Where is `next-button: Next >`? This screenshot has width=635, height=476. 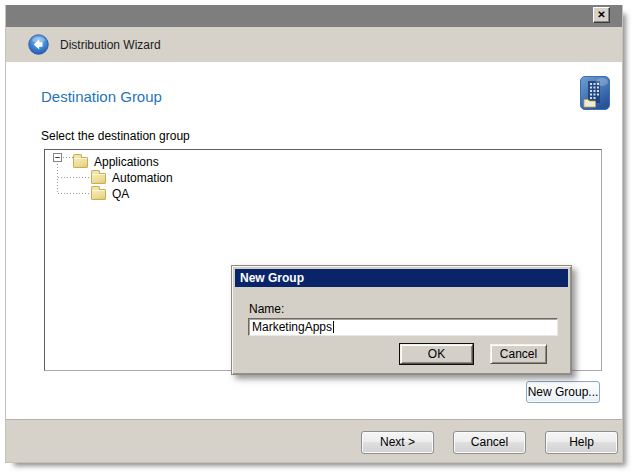 next-button: Next > is located at coordinates (398, 442).